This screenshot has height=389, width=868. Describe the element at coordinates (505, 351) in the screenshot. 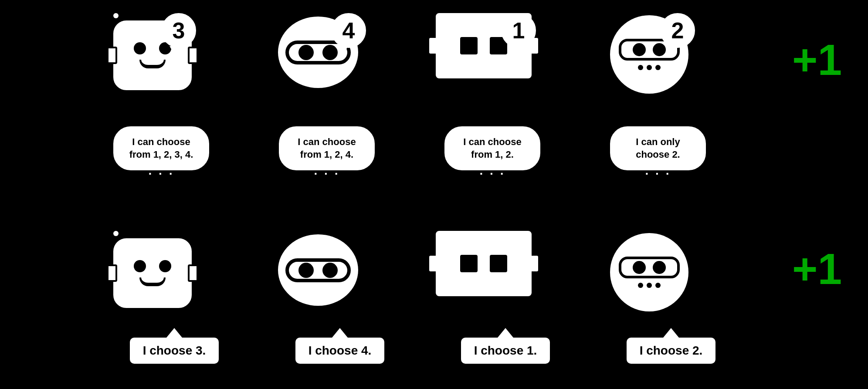

I see `choice-label-3: I choose 1.` at that location.